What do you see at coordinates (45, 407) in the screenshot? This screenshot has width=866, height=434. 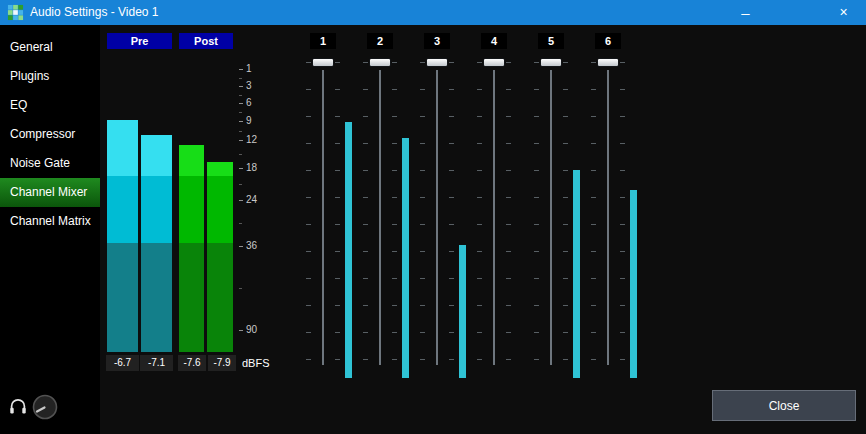 I see `monitor-volume-knob` at bounding box center [45, 407].